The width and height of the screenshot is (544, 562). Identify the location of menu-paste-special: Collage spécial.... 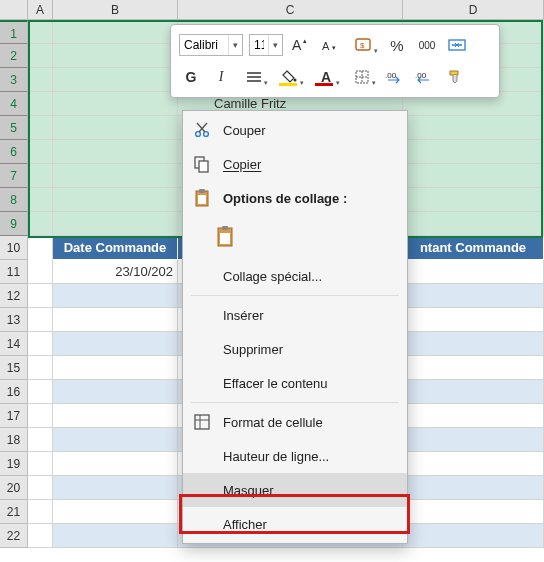
(295, 276).